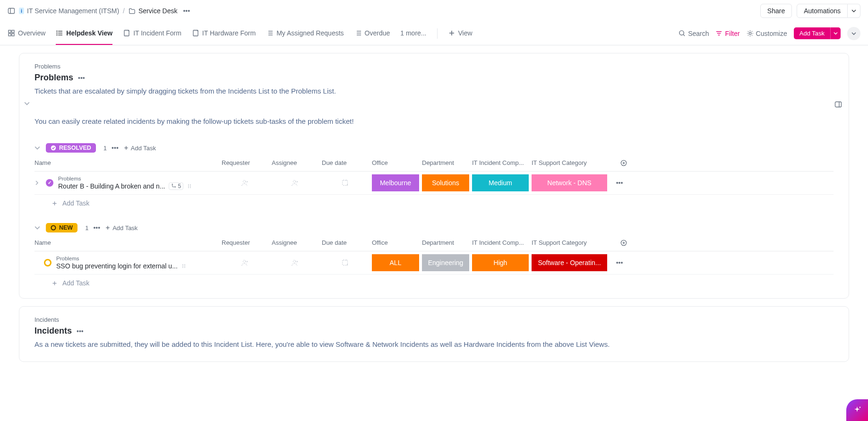  Describe the element at coordinates (157, 33) in the screenshot. I see `view-incident-form-label: IT Incident Form` at that location.